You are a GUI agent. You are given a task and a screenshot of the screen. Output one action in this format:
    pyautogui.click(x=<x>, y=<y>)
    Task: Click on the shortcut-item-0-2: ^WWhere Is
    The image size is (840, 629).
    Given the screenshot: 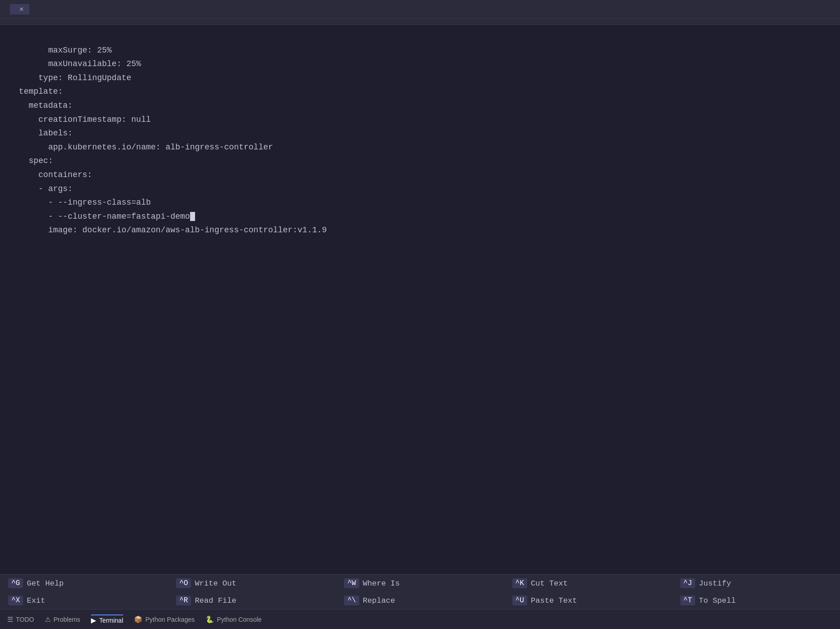 What is the action you would take?
    pyautogui.click(x=420, y=583)
    